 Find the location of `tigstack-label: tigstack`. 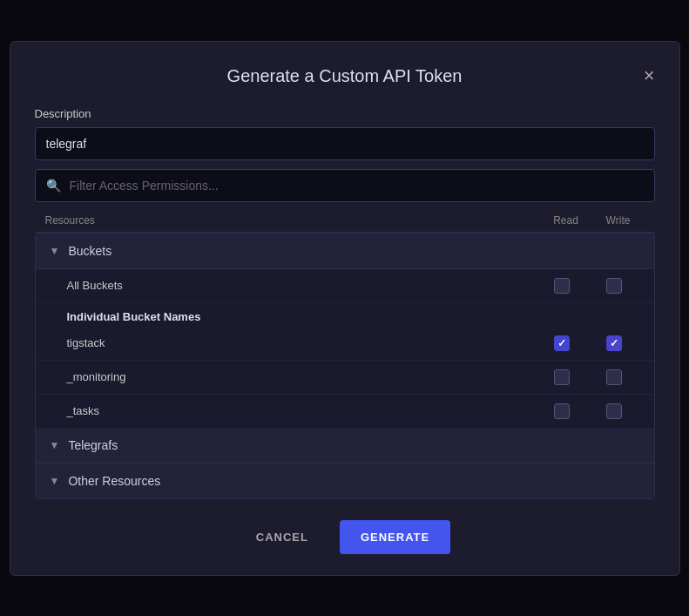

tigstack-label: tigstack is located at coordinates (301, 343).